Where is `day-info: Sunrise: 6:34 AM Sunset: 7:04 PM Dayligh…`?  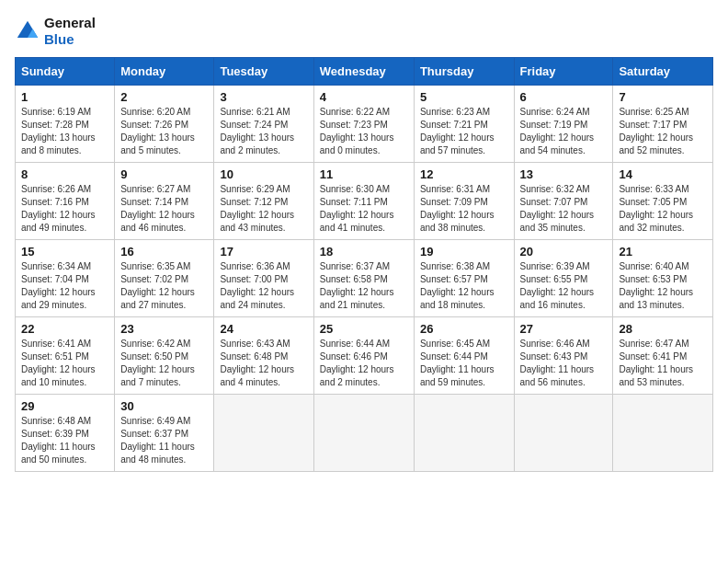 day-info: Sunrise: 6:34 AM Sunset: 7:04 PM Dayligh… is located at coordinates (64, 286).